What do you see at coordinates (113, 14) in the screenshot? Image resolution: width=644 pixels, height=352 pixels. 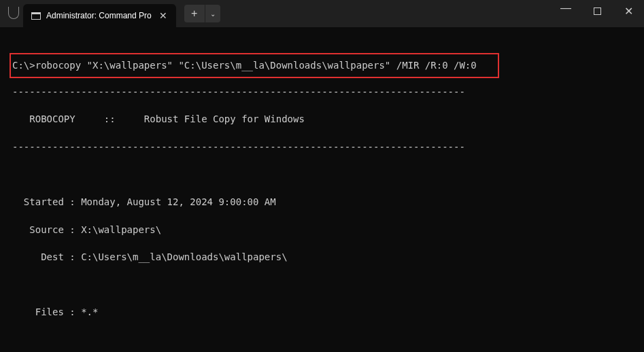 I see `titlebar-left: Administrator: Command Pro ✕ + ⌄` at bounding box center [113, 14].